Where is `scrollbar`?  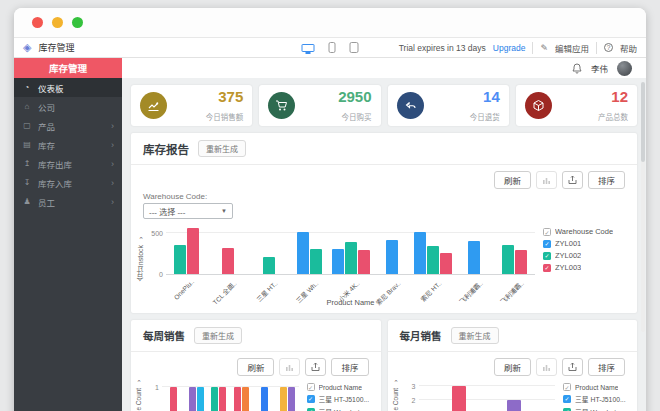 scrollbar is located at coordinates (643, 207).